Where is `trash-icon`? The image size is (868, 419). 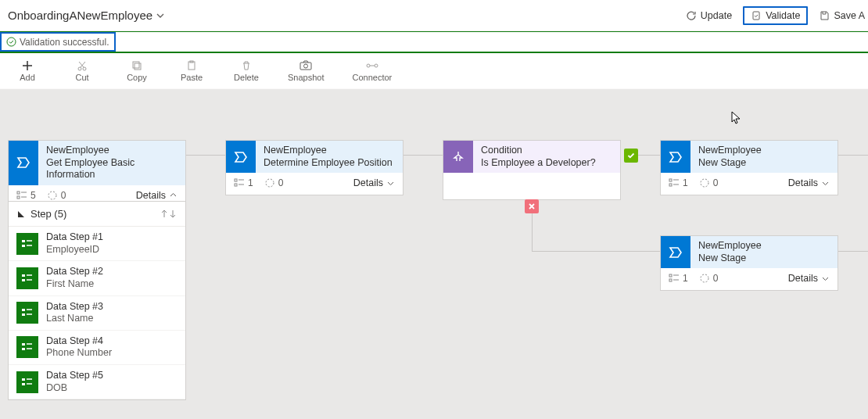 trash-icon is located at coordinates (246, 66).